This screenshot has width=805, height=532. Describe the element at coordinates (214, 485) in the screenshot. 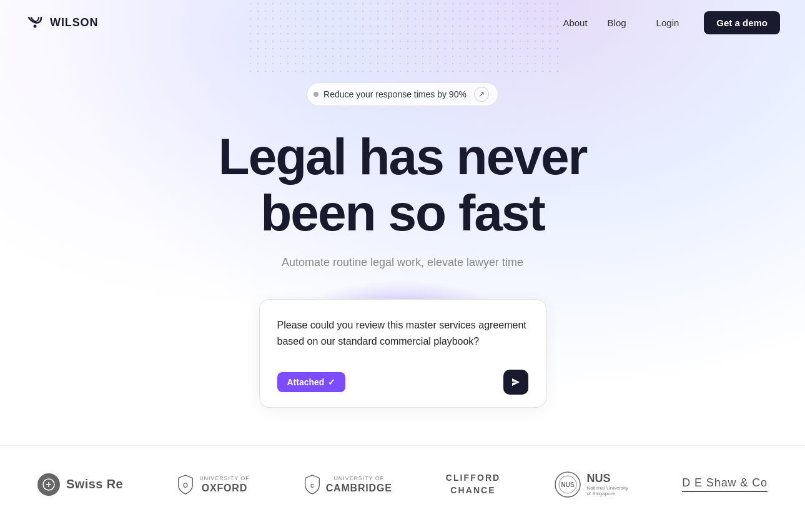

I see `logo-oxford: O UNIVERSITY OF OXFORD` at that location.